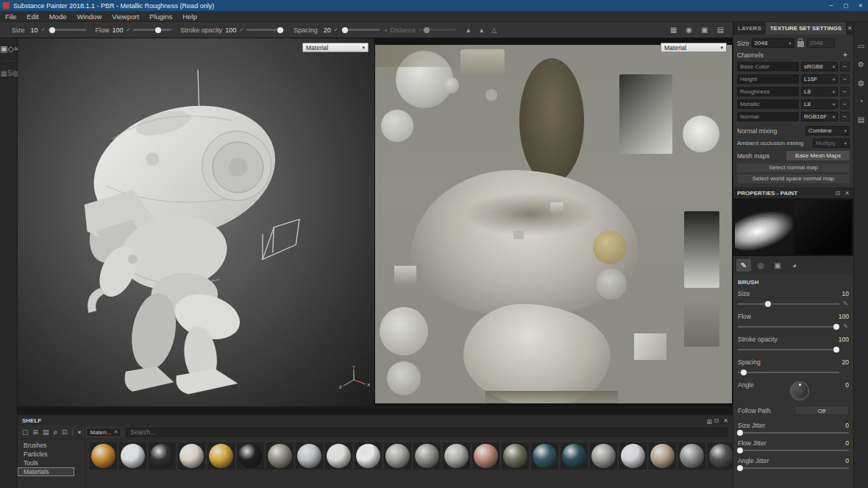 This screenshot has width=868, height=488. What do you see at coordinates (861, 102) in the screenshot?
I see `history-icon: ◔` at bounding box center [861, 102].